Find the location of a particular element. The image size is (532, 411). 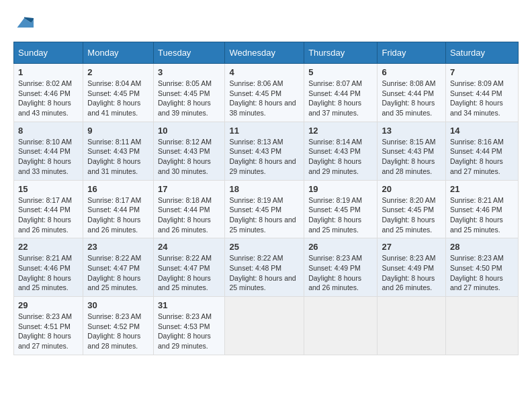

day-number: 7 is located at coordinates (482, 73).